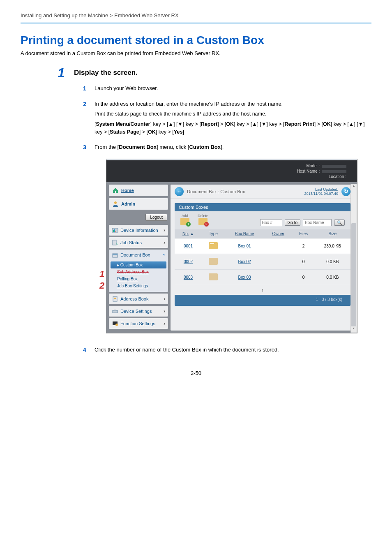 The width and height of the screenshot is (392, 555). Describe the element at coordinates (138, 255) in the screenshot. I see `sidebar-item-document-box: Document Box ›` at that location.